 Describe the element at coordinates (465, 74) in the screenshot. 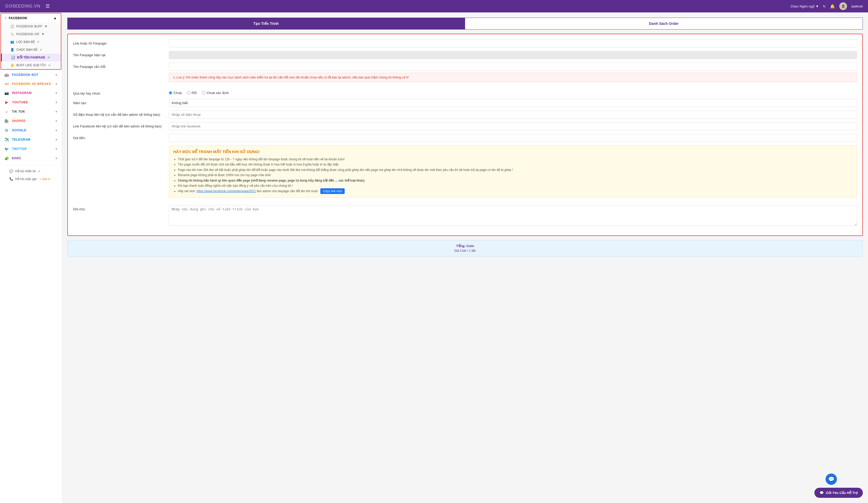

I see `form-row-ten-fanpage-can-doi: Tên Fanpage cần đổi: ⚠ Lưu ý: Khi order …` at that location.